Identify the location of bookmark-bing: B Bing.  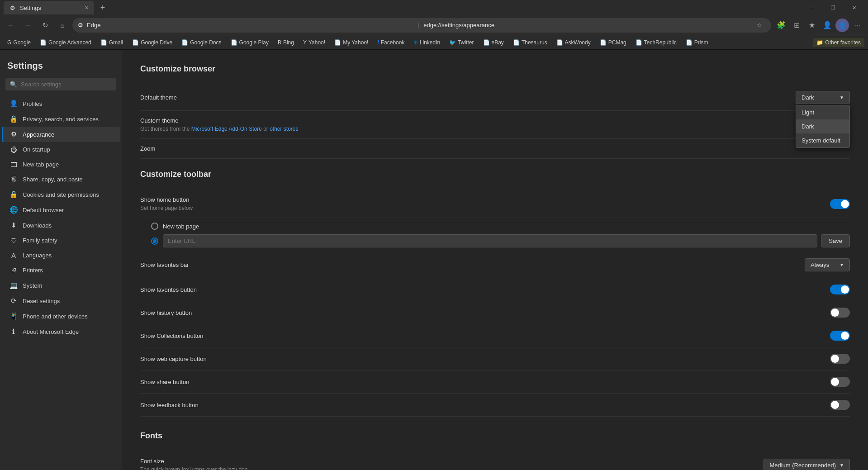
(286, 43).